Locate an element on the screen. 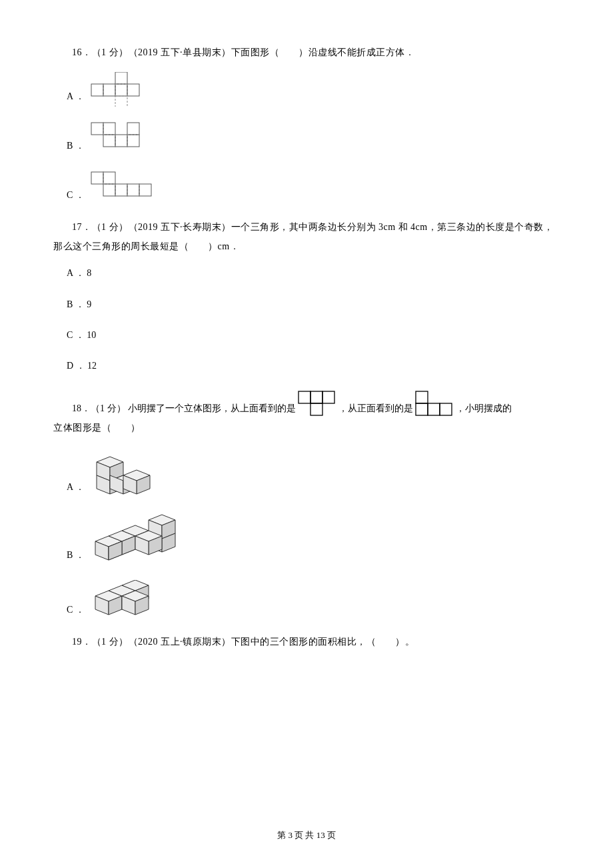 The height and width of the screenshot is (868, 613). q18-option-c: C ． is located at coordinates (313, 600).